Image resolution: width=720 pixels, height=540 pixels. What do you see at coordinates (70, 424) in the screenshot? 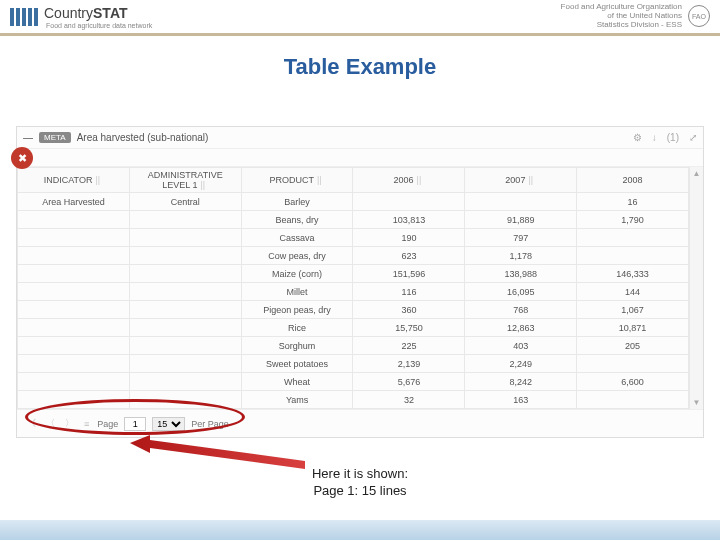
I see `page-next-button: 〉` at bounding box center [70, 424].